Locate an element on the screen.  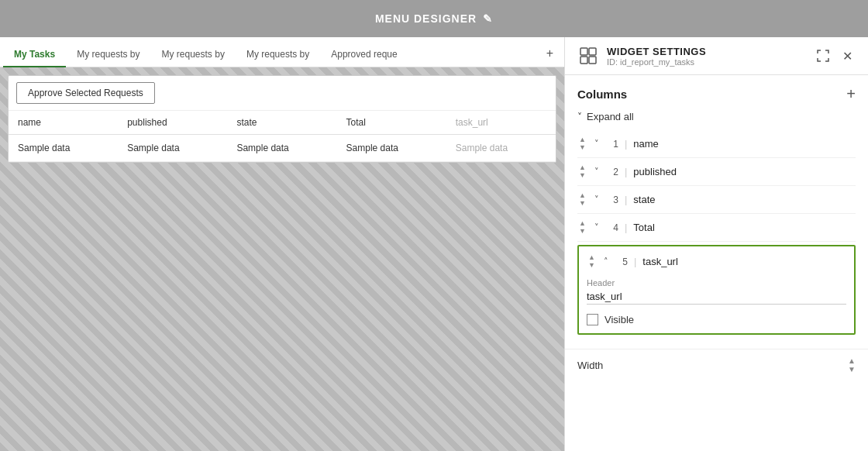
column-row-4: ▲ ▼ ˅ 4 | Total is located at coordinates (716, 228).